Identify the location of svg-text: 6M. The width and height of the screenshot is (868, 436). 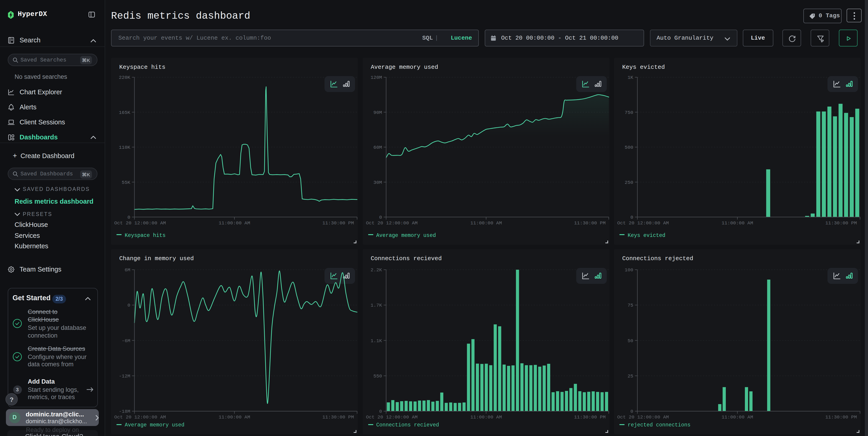
(127, 270).